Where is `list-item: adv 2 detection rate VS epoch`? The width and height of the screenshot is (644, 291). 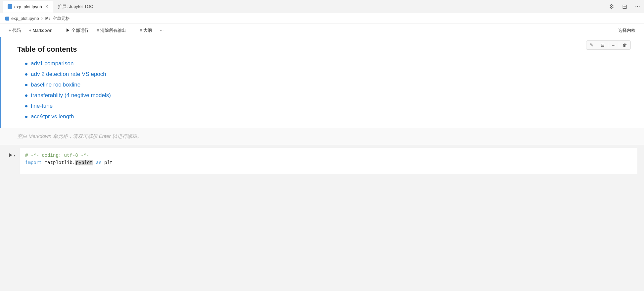
list-item: adv 2 detection rate VS epoch is located at coordinates (327, 74).